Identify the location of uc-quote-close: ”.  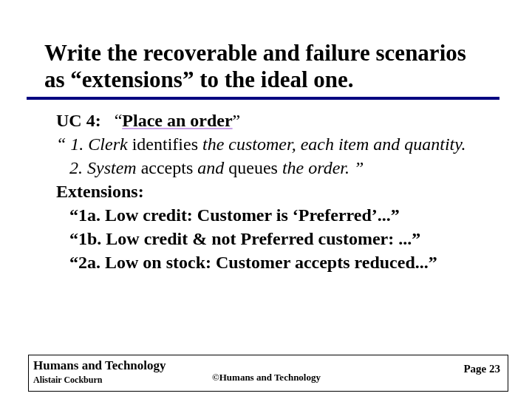
(236, 120).